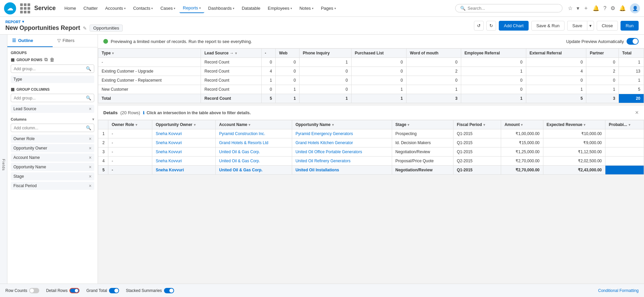  What do you see at coordinates (514, 26) in the screenshot?
I see `add-chart-button: Add Chart` at bounding box center [514, 26].